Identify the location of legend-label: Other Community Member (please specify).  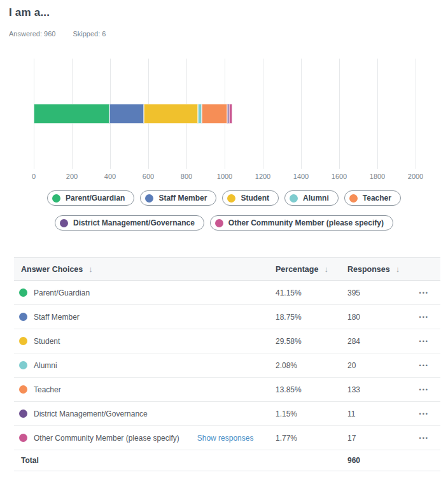
(306, 223).